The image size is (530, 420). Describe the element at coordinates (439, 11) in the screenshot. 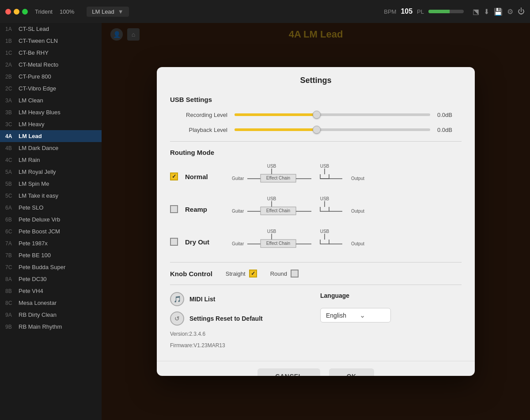

I see `pl-bar-fill` at that location.